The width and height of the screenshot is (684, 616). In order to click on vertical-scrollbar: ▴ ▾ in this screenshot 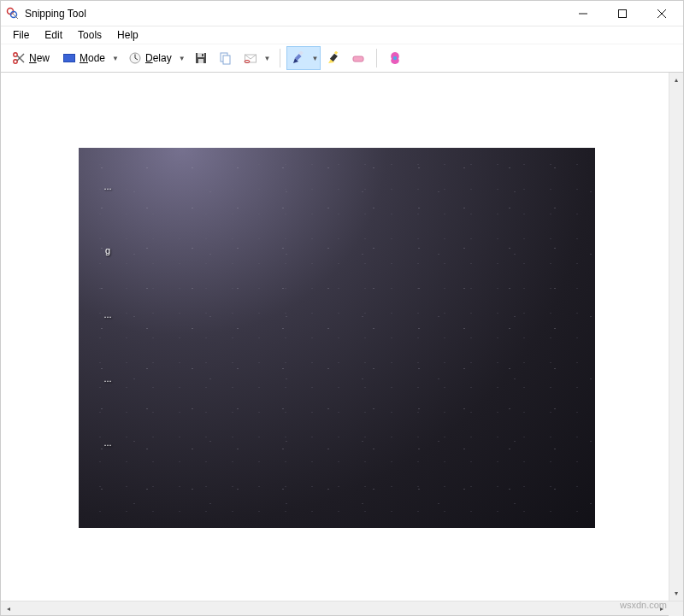, I will do `click(675, 337)`.